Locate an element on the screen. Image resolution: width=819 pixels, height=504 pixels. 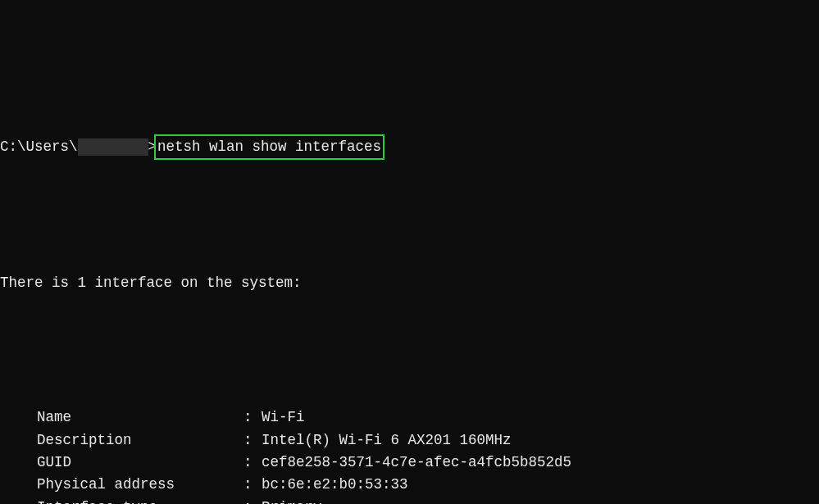
detail-value: Primary is located at coordinates (292, 500).